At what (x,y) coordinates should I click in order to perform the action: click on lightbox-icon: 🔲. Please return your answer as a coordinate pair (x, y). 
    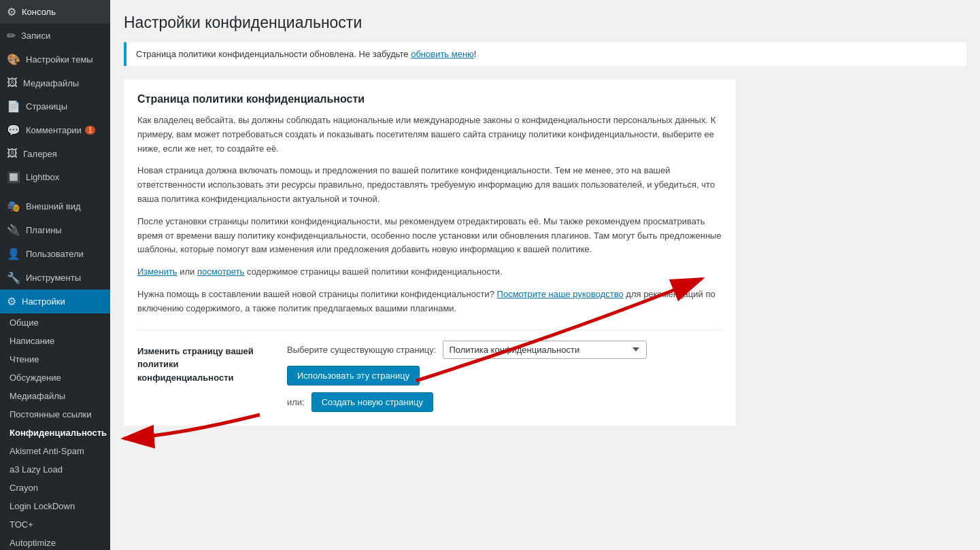
    Looking at the image, I should click on (14, 177).